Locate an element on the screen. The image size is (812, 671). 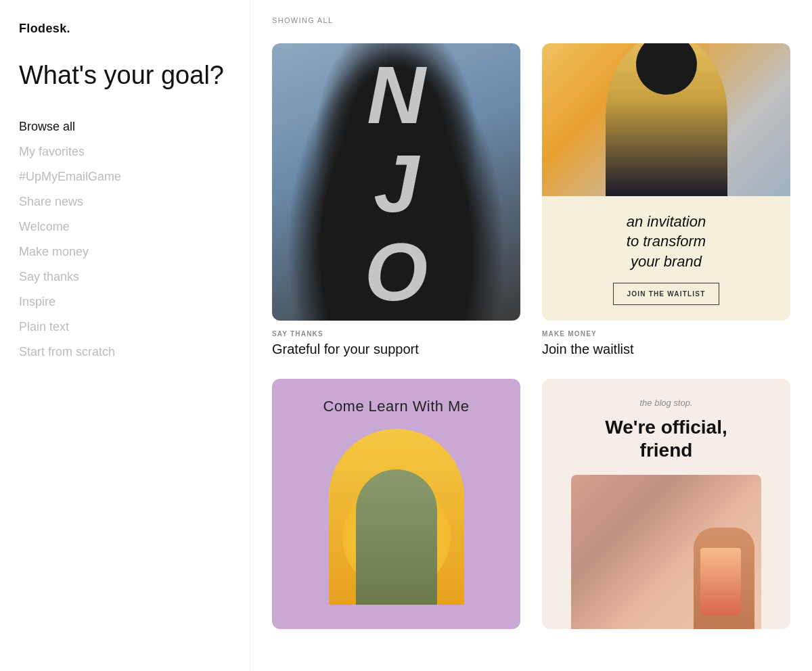
card-3-arch is located at coordinates (397, 517).